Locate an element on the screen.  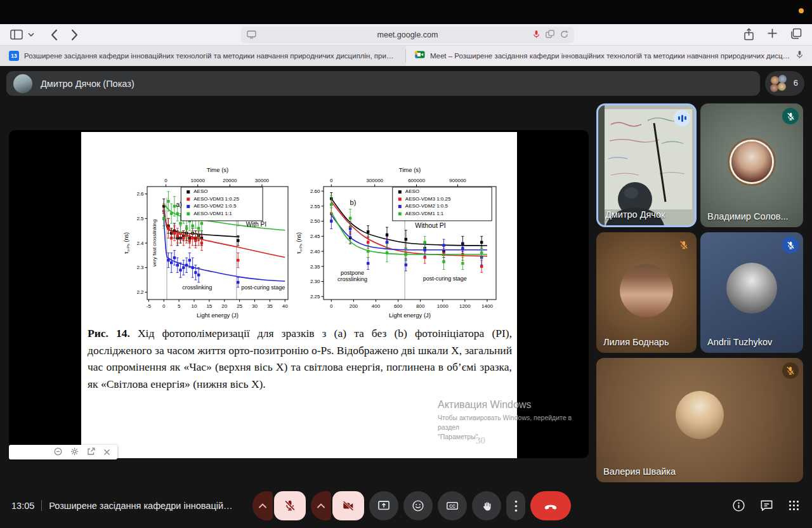
svg-text: AESO-VDM2 1:0.5 is located at coordinates (427, 206).